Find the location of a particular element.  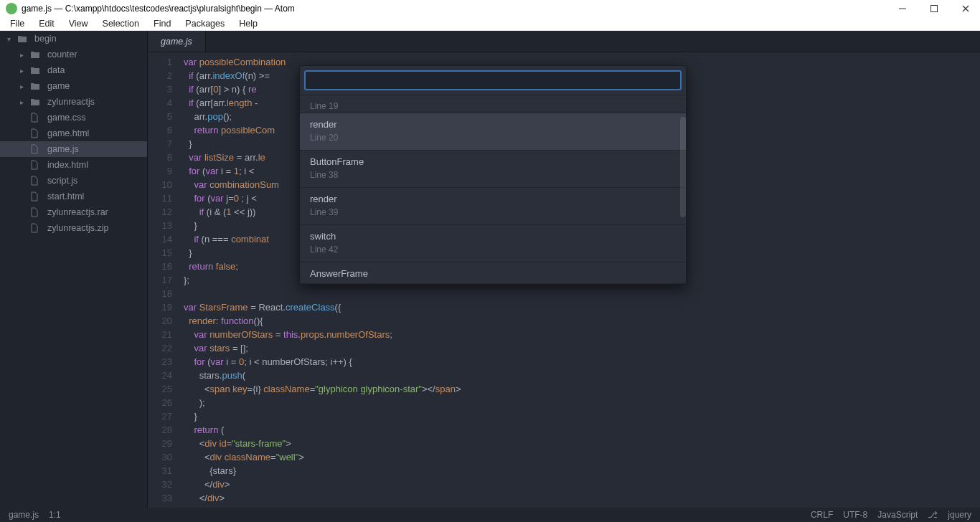

menu-help: Help is located at coordinates (248, 24).